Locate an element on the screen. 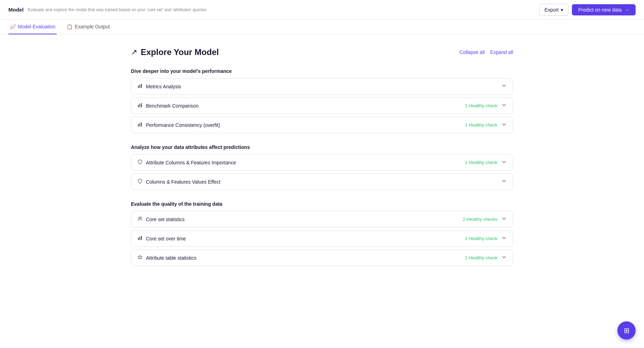 This screenshot has width=644, height=348. tab-example-output-label: Example Output is located at coordinates (92, 27).